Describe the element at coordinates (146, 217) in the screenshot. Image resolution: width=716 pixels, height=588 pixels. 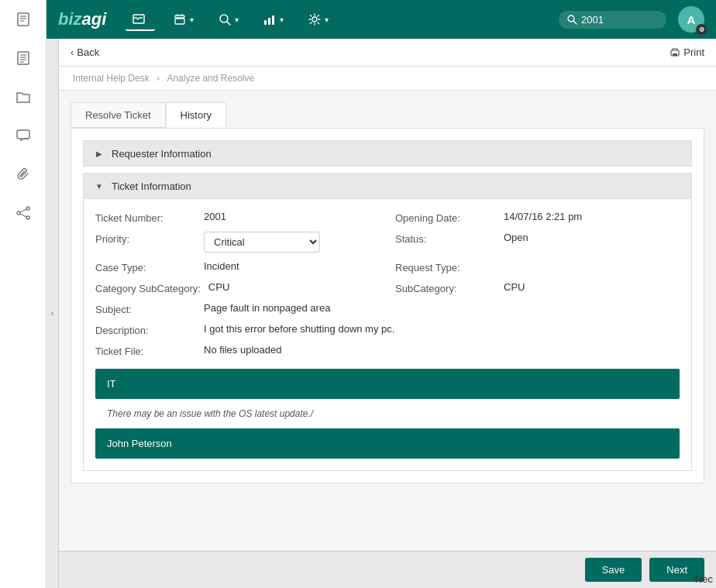
I see `ticket-number-label: Ticket Number:` at that location.